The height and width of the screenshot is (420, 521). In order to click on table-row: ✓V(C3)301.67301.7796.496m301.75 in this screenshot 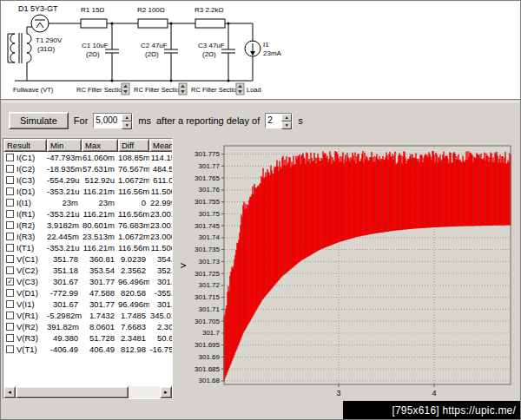, I will do `click(89, 281)`.